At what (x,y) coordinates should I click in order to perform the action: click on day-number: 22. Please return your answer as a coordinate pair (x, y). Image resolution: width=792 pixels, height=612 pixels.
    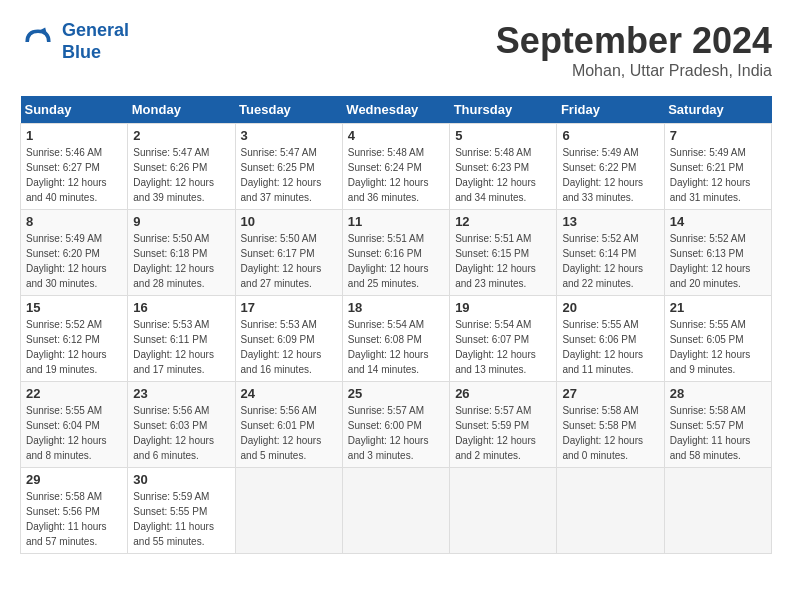
    Looking at the image, I should click on (74, 394).